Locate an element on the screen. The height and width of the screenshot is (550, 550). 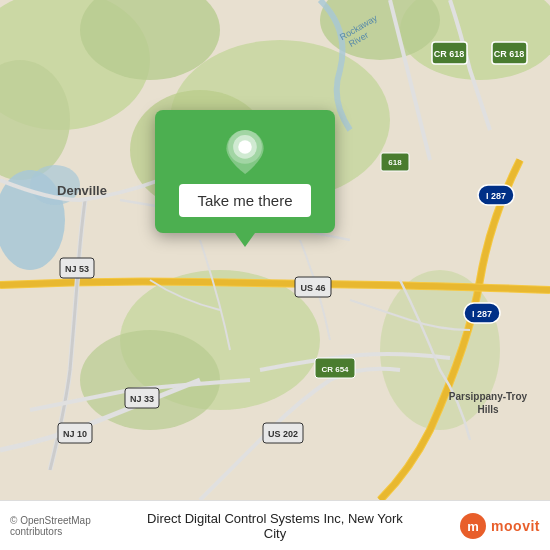
svg-text: NJ 10 is located at coordinates (75, 434).